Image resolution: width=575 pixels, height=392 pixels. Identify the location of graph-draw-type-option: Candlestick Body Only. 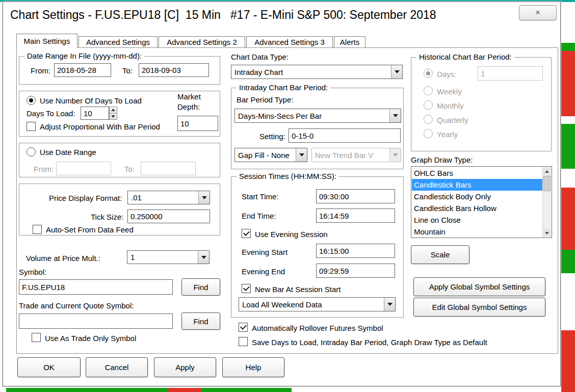
(477, 197).